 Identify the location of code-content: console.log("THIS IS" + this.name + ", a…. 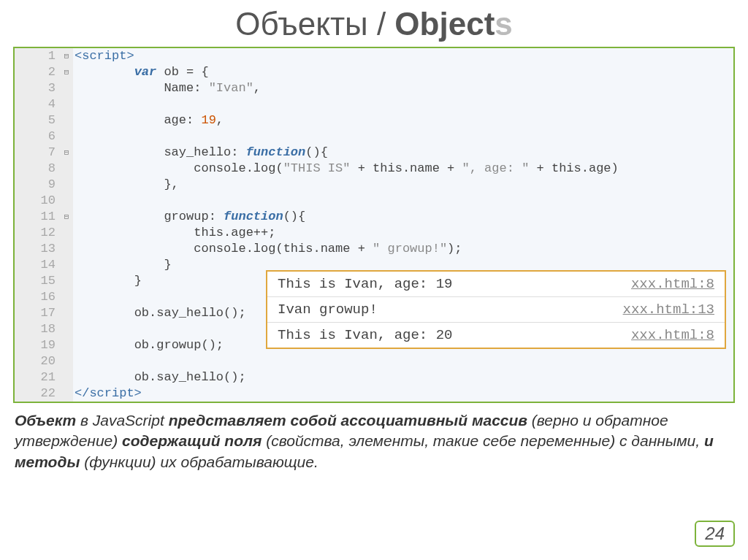
(403, 169).